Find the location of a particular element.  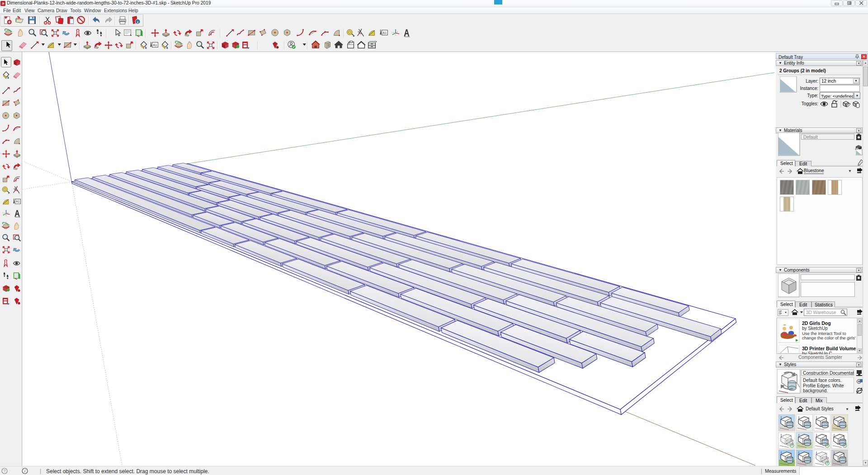

svg-text: OP is located at coordinates (780, 314).